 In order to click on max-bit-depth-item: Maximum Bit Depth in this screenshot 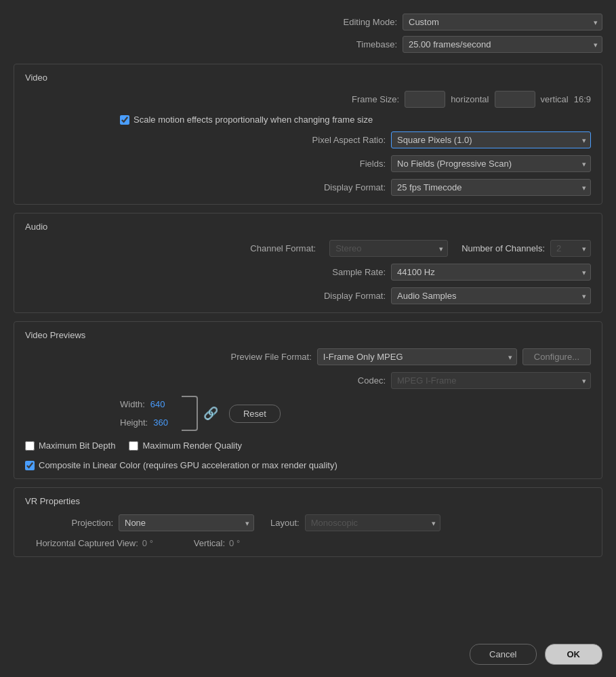, I will do `click(70, 446)`.